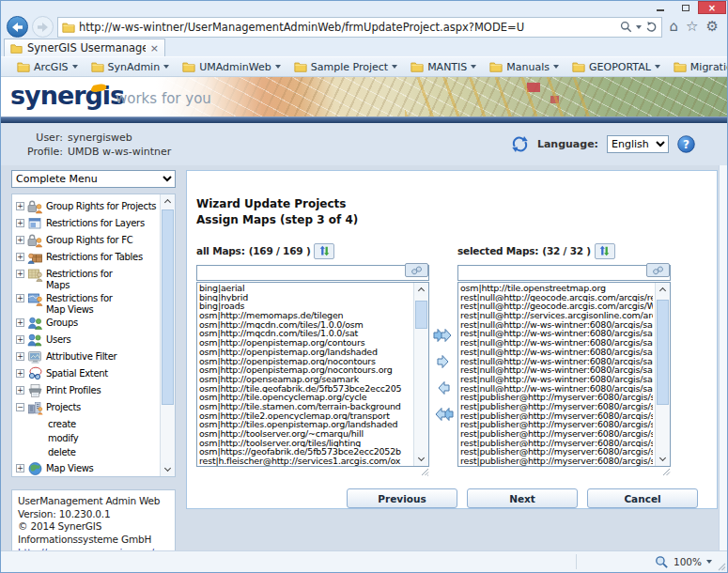  Describe the element at coordinates (305, 397) in the screenshot. I see `list-item: osm|http://tile.opencyclemap.org/cycle` at that location.